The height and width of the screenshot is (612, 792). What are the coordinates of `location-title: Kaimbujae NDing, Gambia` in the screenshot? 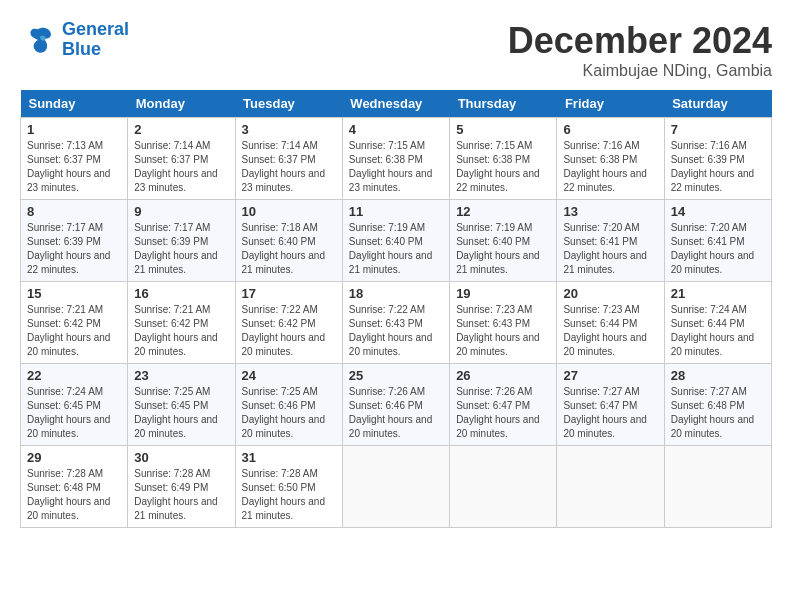 It's located at (640, 71).